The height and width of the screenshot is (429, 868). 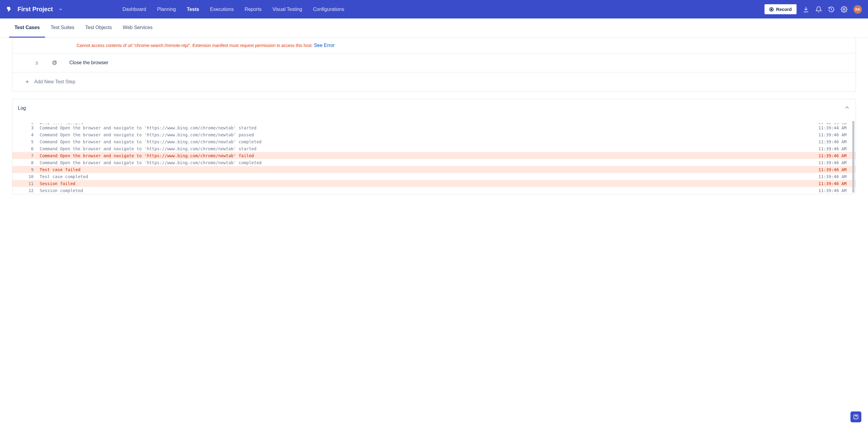 What do you see at coordinates (26, 142) in the screenshot?
I see `log-line-number: 5` at bounding box center [26, 142].